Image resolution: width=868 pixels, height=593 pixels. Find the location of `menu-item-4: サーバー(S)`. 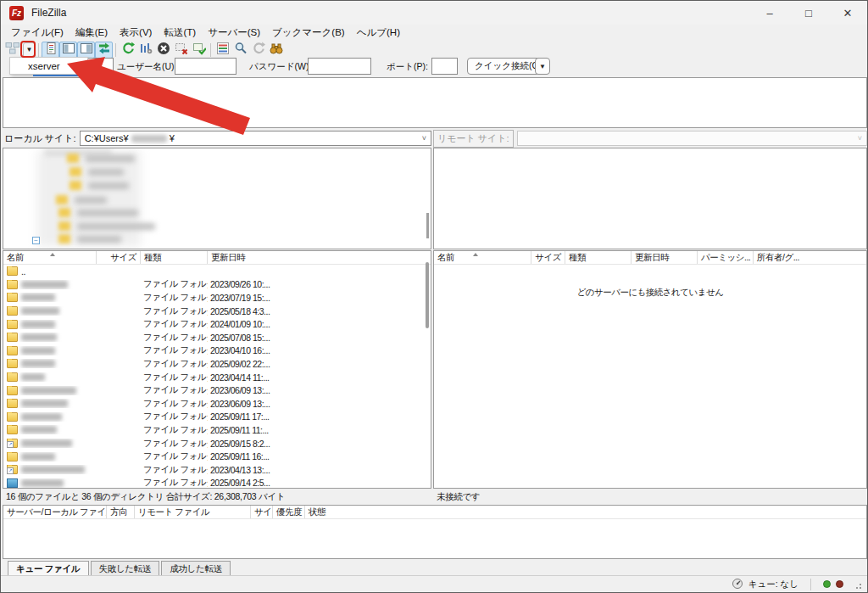

menu-item-4: サーバー(S) is located at coordinates (234, 32).